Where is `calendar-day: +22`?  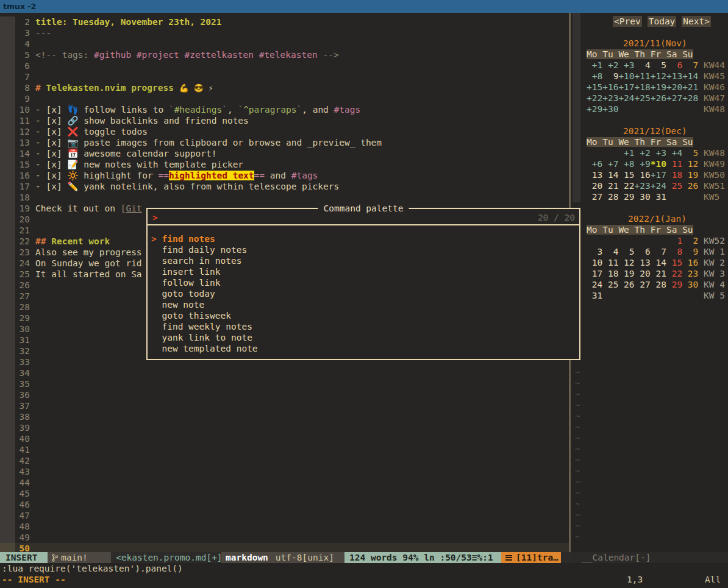 calendar-day: +22 is located at coordinates (594, 98).